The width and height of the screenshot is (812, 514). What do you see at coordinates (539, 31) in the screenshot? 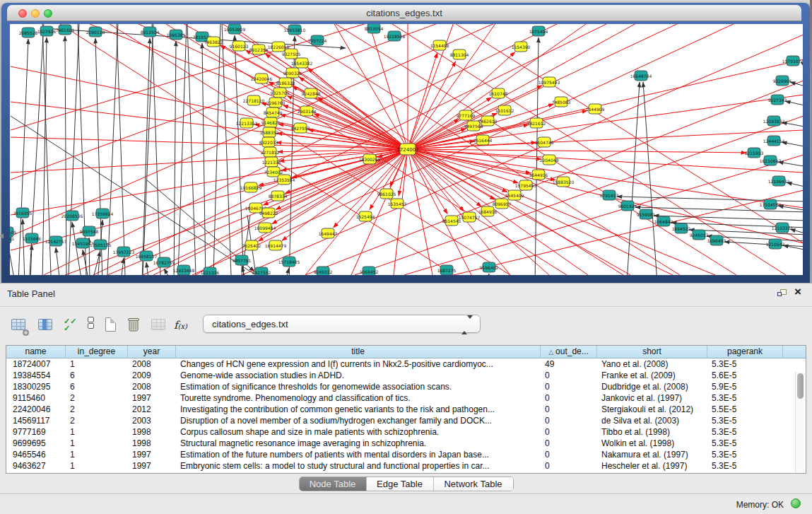
I see `graph-node: 1075494` at bounding box center [539, 31].